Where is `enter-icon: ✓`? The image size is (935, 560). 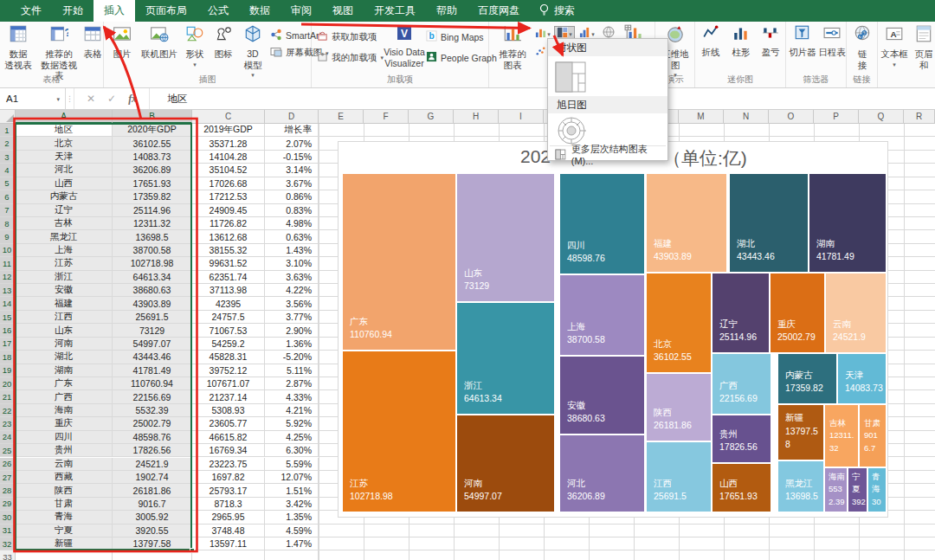 enter-icon: ✓ is located at coordinates (112, 99).